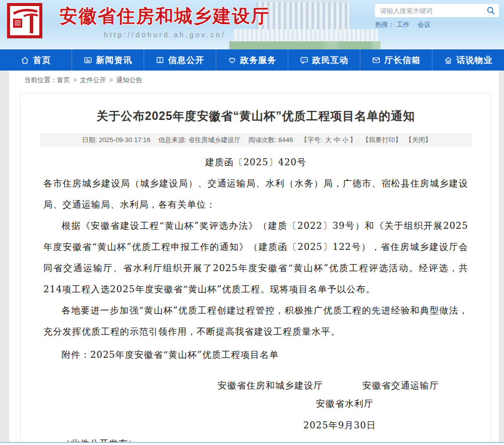  I want to click on nav-item-interaction: 政民互动, so click(325, 60).